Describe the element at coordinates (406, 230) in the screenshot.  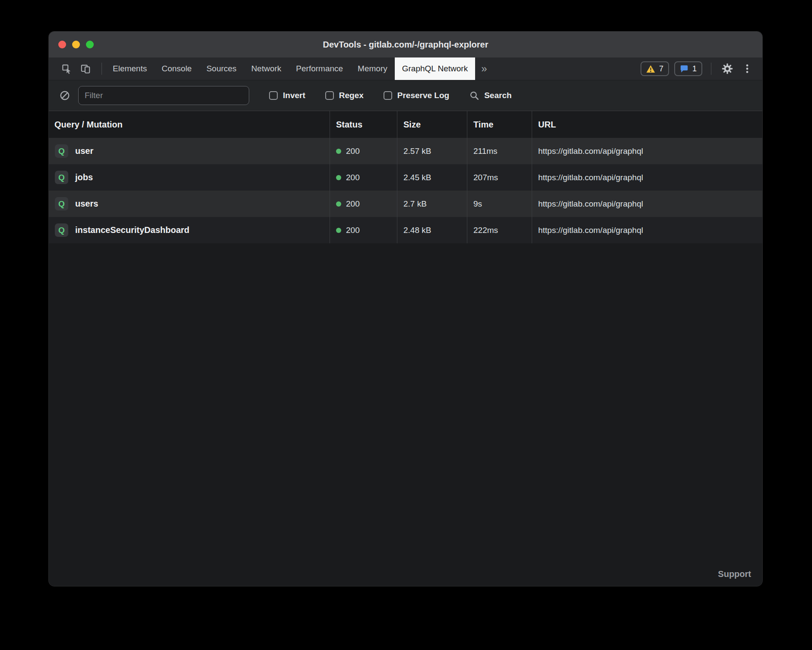
I see `request-row-instancesecuritydashboard: Q instanceSecurityDashboard 200 2.48 kB …` at that location.